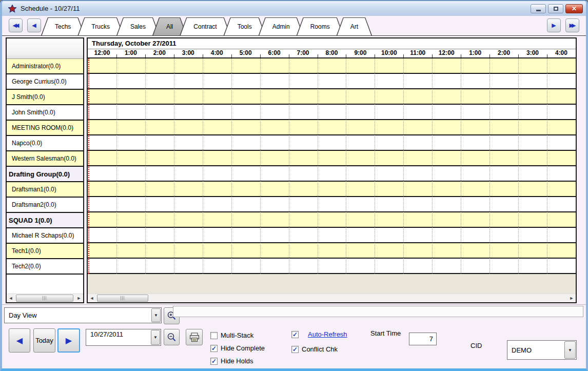 The width and height of the screenshot is (588, 371). What do you see at coordinates (39, 82) in the screenshot?
I see `resource-label: George Currius(0.0)` at bounding box center [39, 82].